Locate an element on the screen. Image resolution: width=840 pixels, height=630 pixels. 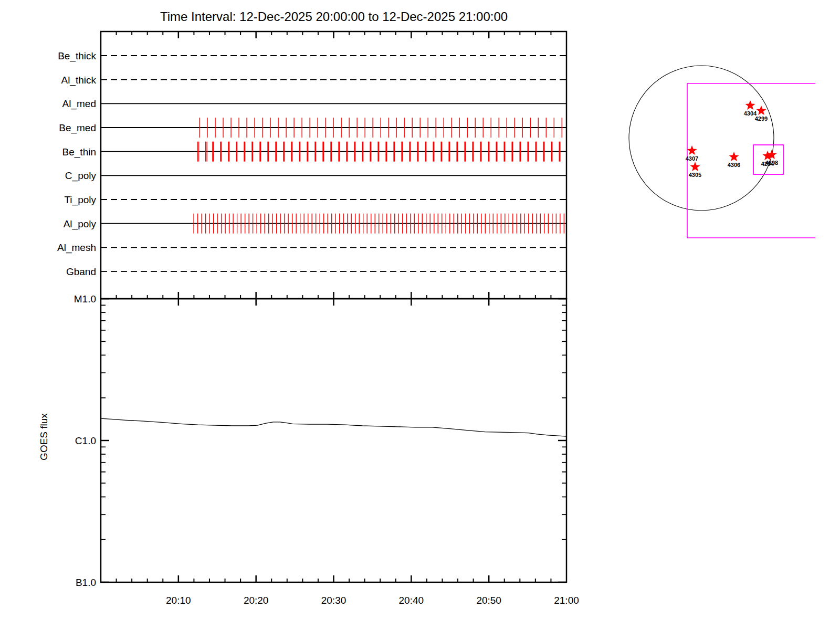
active-region-label-4298: 4298 is located at coordinates (772, 163).